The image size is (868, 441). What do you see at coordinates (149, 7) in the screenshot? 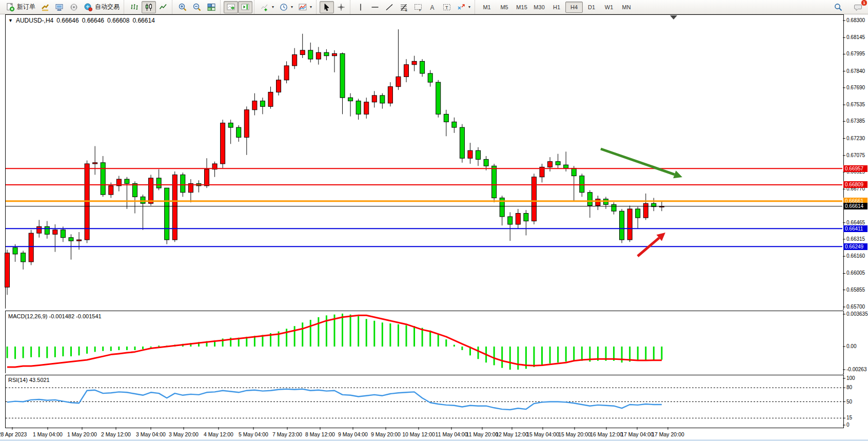
I see `candlestick-chart-button` at bounding box center [149, 7].